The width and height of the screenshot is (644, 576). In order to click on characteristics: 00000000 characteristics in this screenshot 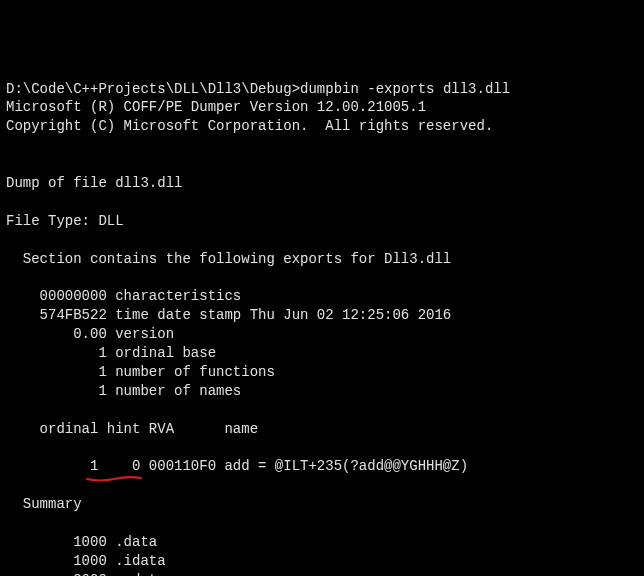, I will do `click(124, 296)`.